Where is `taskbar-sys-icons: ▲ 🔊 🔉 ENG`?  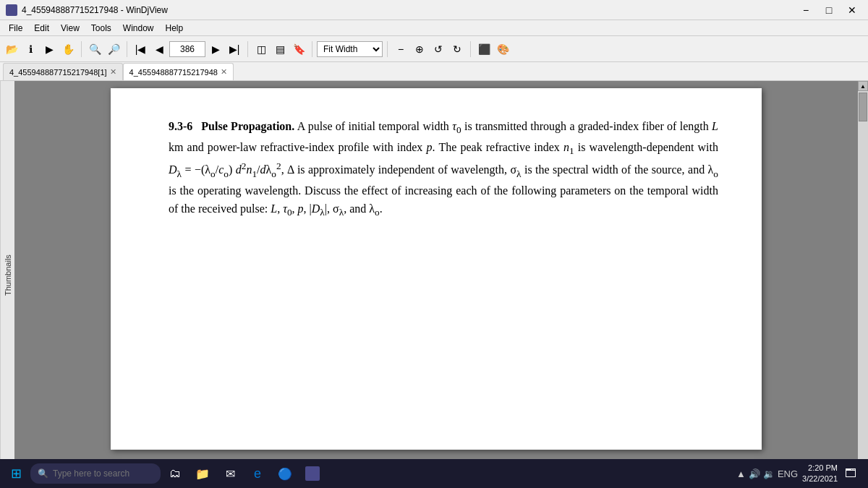
taskbar-sys-icons: ▲ 🔊 🔉 ENG is located at coordinates (767, 474).